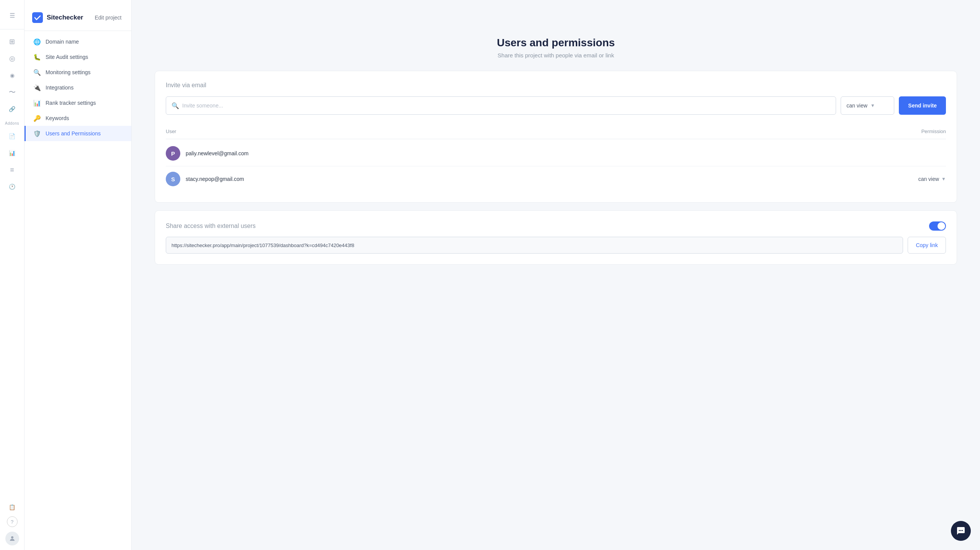  What do you see at coordinates (108, 18) in the screenshot?
I see `topbar-title: Edit project` at bounding box center [108, 18].